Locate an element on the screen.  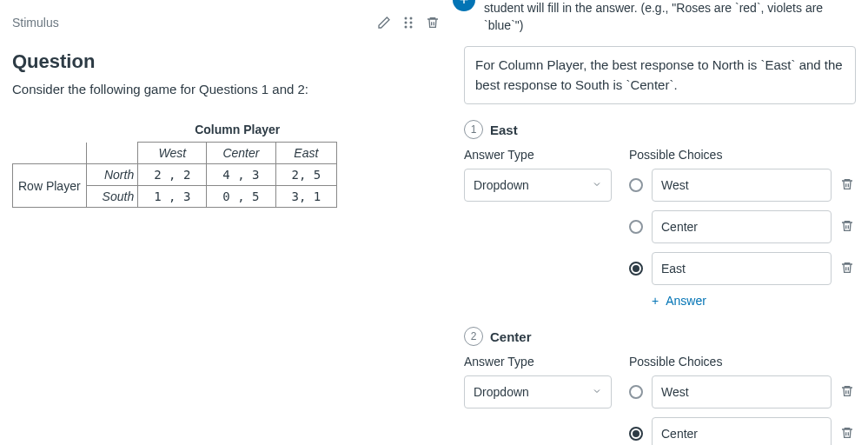
choice-row: East is located at coordinates (742, 269).